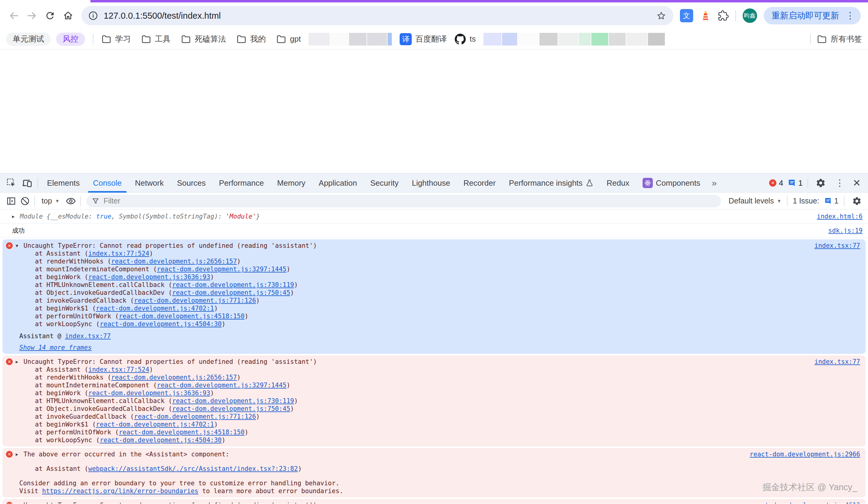  What do you see at coordinates (433, 316) in the screenshot?
I see `stack-frame: at performUnitOfWork (react-dom.developm…` at bounding box center [433, 316].